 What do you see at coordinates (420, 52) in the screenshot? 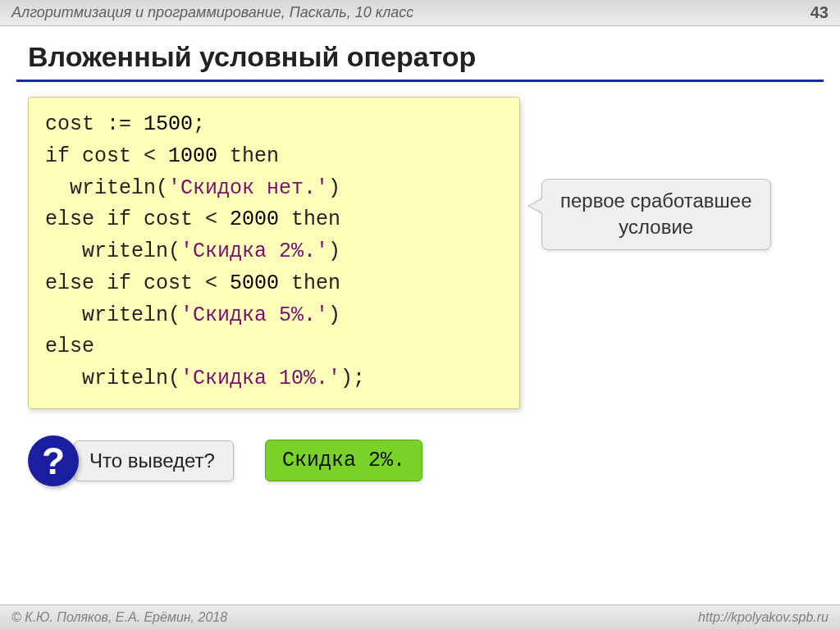
I see `page-title: Вложенный условный оператор` at bounding box center [420, 52].